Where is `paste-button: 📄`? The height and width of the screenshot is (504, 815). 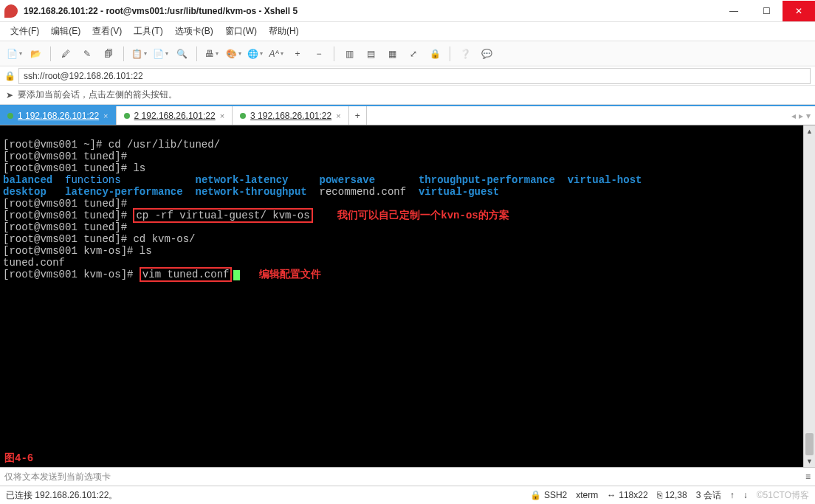 paste-button: 📄 is located at coordinates (160, 54).